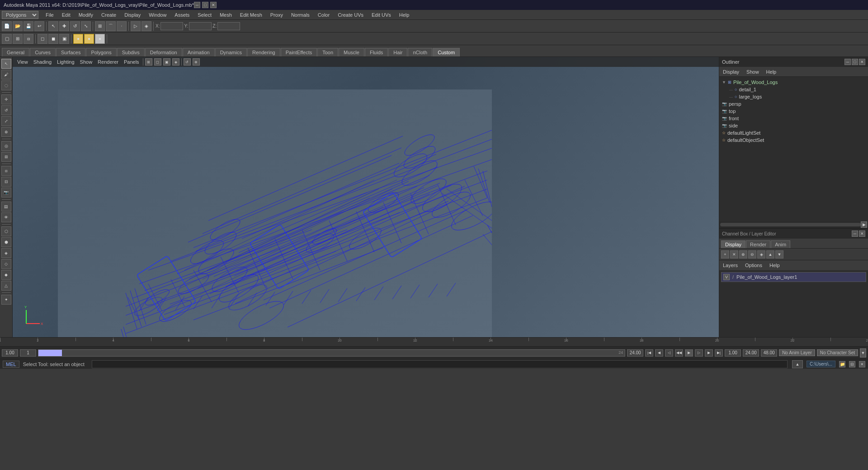 This screenshot has width=868, height=470. What do you see at coordinates (50, 15) in the screenshot?
I see `menu-file: File` at bounding box center [50, 15].